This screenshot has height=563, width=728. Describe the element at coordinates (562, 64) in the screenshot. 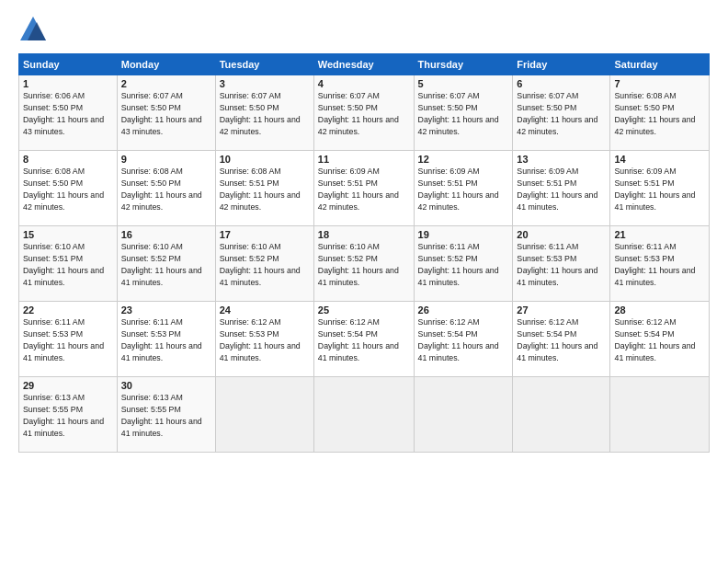

I see `day-of-week-header: Friday` at that location.